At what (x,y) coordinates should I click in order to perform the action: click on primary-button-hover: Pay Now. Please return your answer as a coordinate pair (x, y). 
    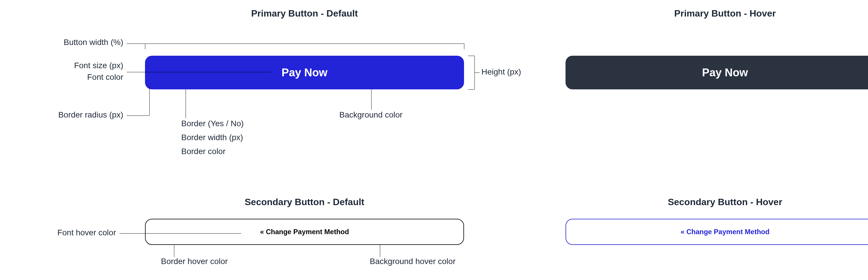
    Looking at the image, I should click on (717, 72).